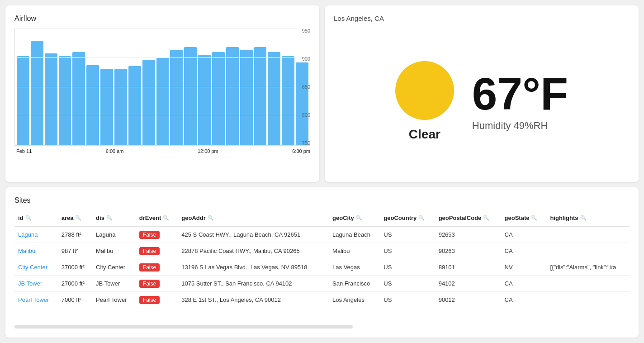 This screenshot has height=343, width=644. I want to click on col-label-area: area, so click(68, 218).